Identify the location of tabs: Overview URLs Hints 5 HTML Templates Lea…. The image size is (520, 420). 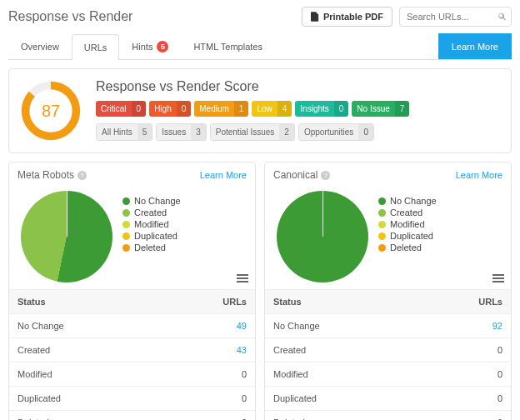
(260, 47).